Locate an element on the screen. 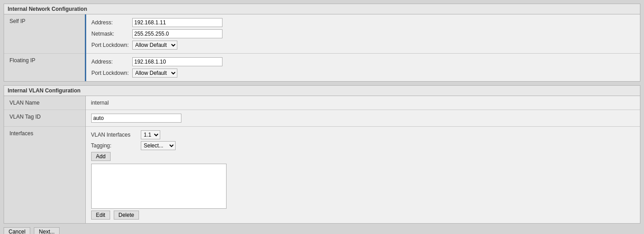 The height and width of the screenshot is (234, 644). netmask-label: Netmask: is located at coordinates (112, 34).